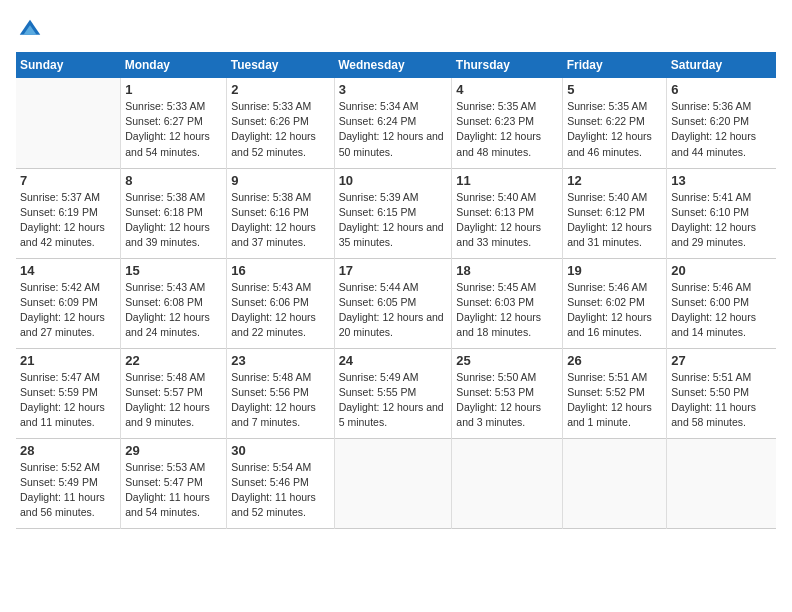 Image resolution: width=792 pixels, height=612 pixels. Describe the element at coordinates (280, 450) in the screenshot. I see `day-number: 30` at that location.